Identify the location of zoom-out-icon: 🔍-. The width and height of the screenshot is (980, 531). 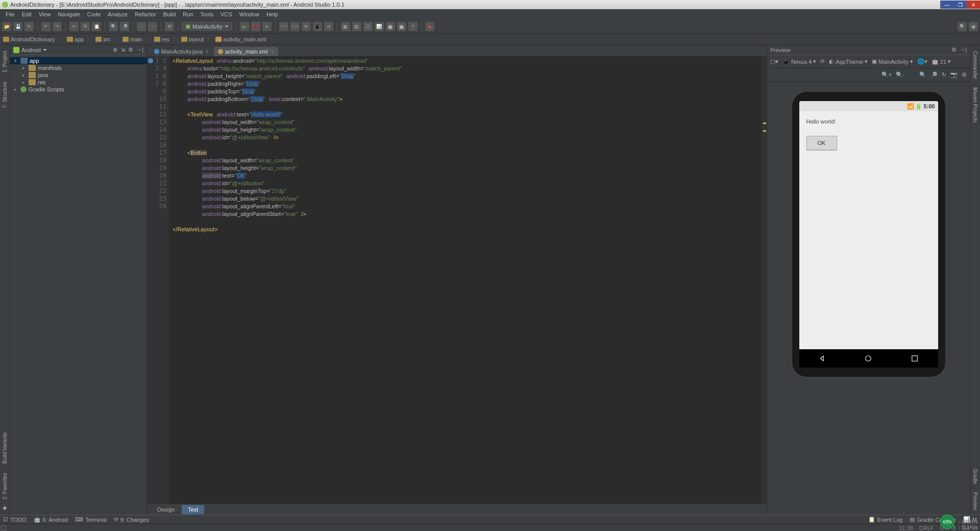
(900, 75).